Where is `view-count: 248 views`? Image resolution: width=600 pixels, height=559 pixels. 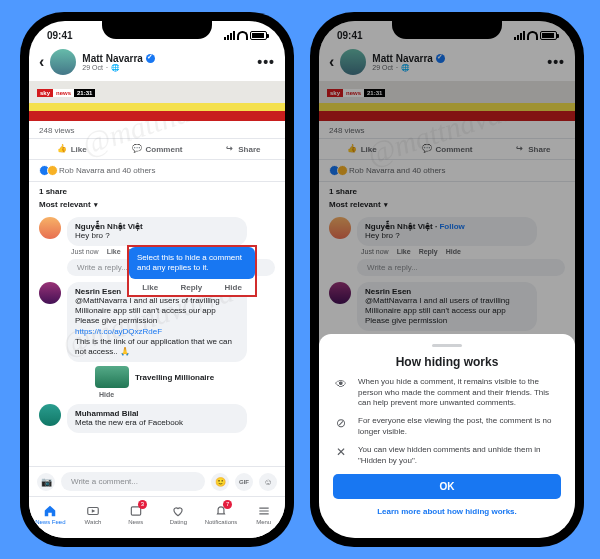
view-count: 248 views is located at coordinates (157, 130).